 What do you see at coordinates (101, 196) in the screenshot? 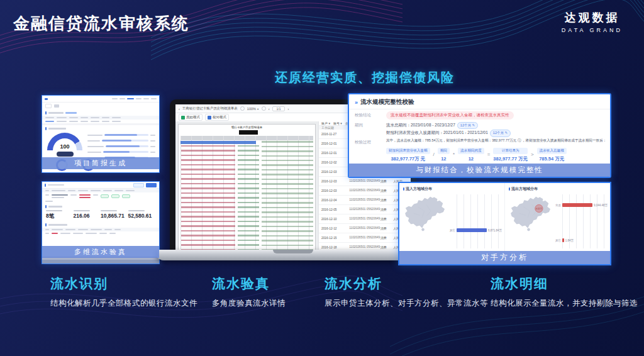
I see `verify-table-row` at bounding box center [101, 196].